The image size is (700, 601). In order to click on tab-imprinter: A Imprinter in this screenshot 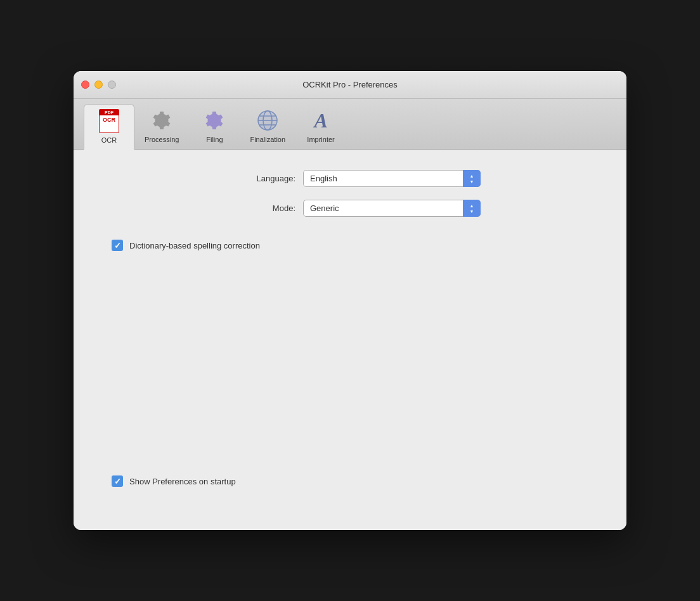, I will do `click(321, 127)`.